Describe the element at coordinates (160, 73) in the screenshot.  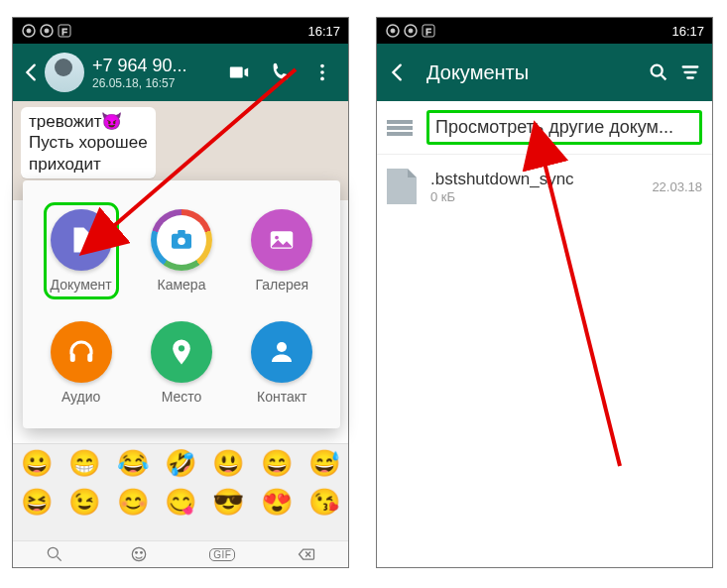
I see `chat-title-block: +7 964 90... 26.05.18, 16:57` at that location.